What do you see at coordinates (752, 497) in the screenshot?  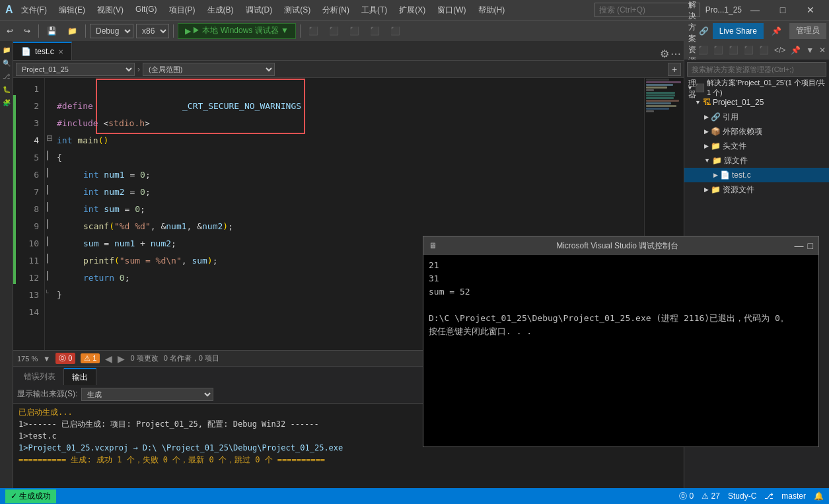 I see `status-right: ⓪ 0 ⚠ 27 Study-C ⎇ master 🔔` at bounding box center [752, 497].